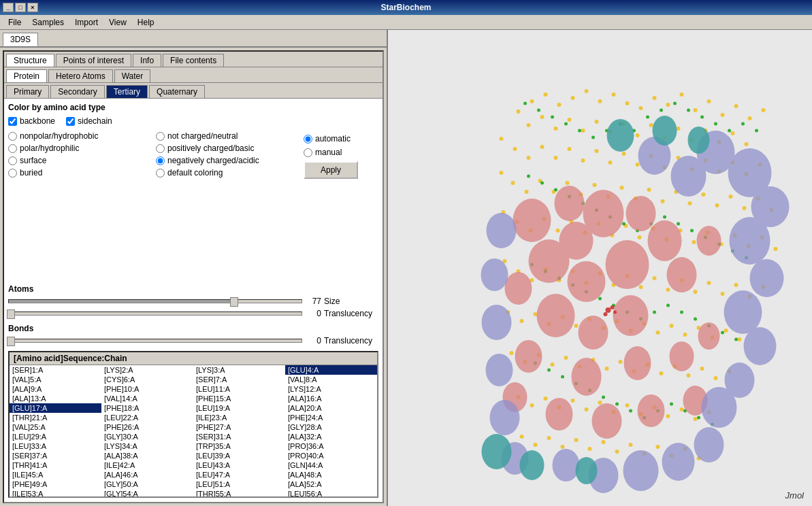 The height and width of the screenshot is (506, 812). What do you see at coordinates (331, 399) in the screenshot?
I see `sequence-item: [ALA]16:A` at bounding box center [331, 399].